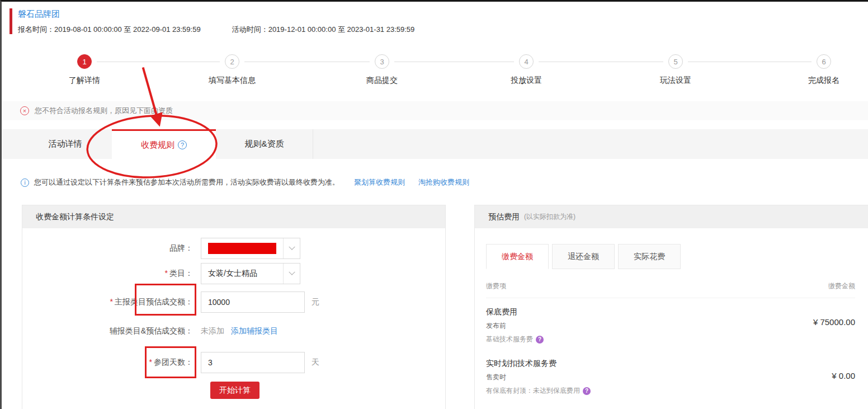 The width and height of the screenshot is (868, 409). What do you see at coordinates (843, 383) in the screenshot?
I see `fee-row-amount: ¥ 0.00` at bounding box center [843, 383].